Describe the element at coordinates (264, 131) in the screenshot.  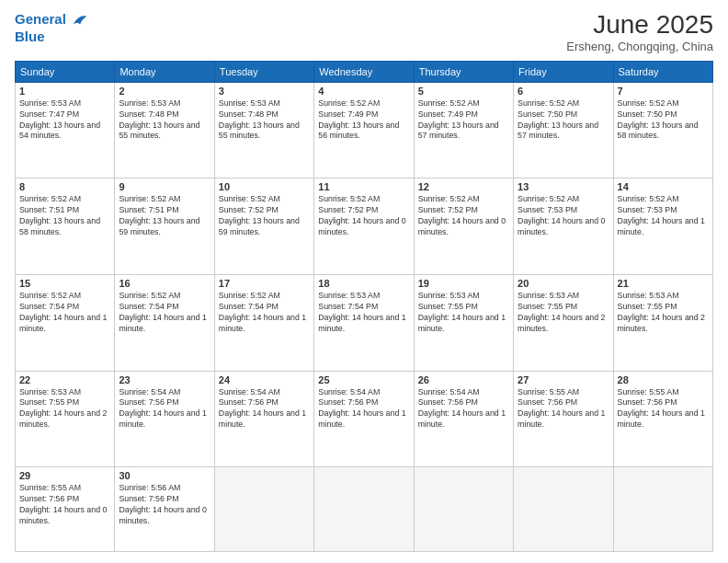
I see `table-row: 3 Sunrise: 5:53 AM Sunset: 7:48 PM Dayli…` at that location.